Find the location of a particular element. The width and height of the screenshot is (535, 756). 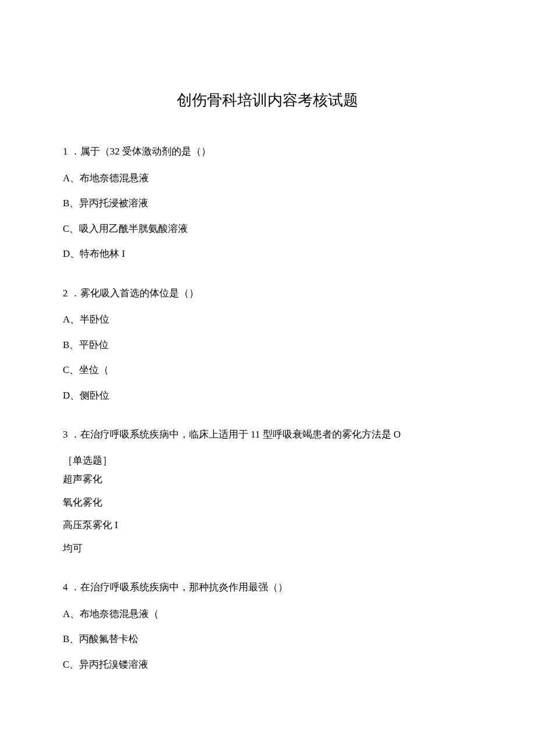

option-a: A、布地奈德混悬液（ is located at coordinates (268, 614).